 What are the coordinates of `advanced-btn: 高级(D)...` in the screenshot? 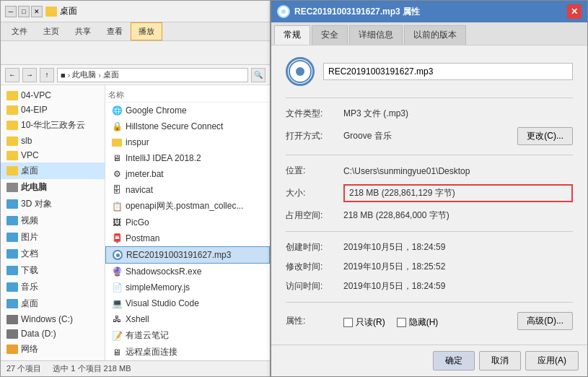 It's located at (545, 321).